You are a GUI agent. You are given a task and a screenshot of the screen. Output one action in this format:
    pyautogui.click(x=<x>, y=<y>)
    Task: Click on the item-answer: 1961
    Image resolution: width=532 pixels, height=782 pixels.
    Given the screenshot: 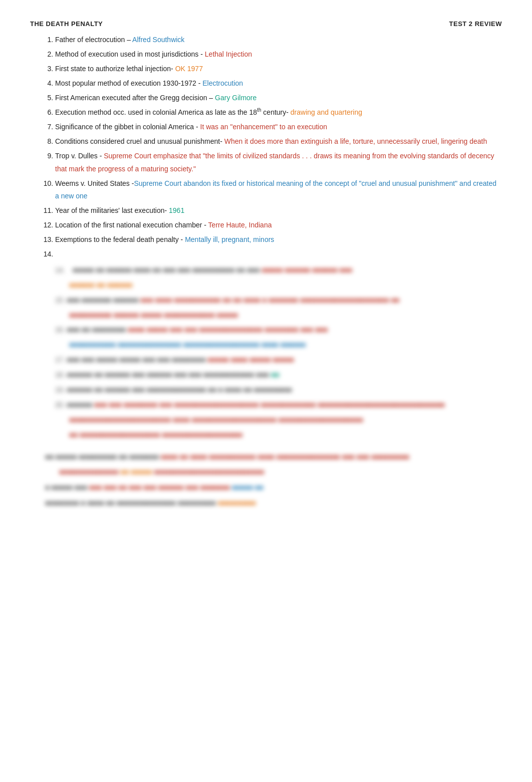 What is the action you would take?
    pyautogui.click(x=176, y=210)
    